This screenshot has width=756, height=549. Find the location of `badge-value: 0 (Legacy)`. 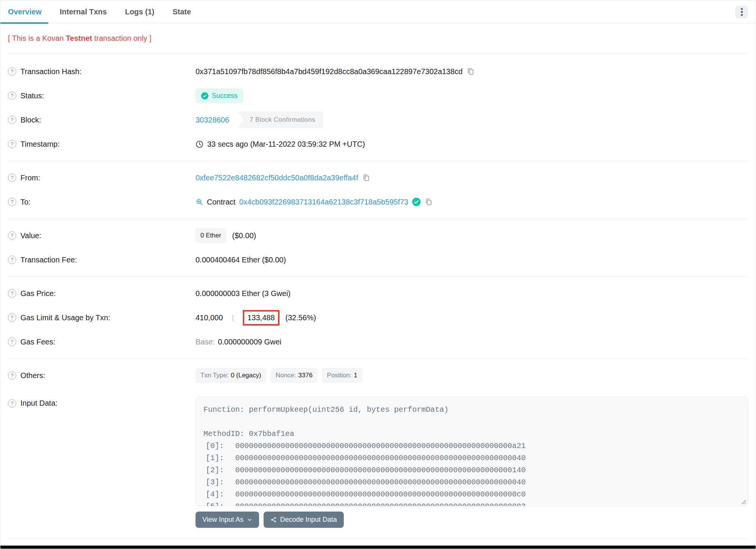

badge-value: 0 (Legacy) is located at coordinates (246, 375).